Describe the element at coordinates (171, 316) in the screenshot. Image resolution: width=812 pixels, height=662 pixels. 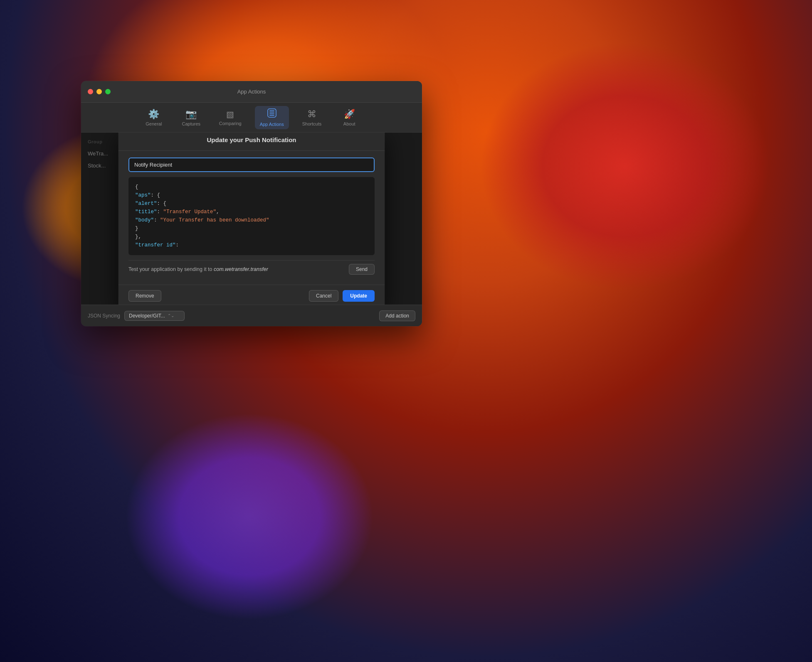
I see `chevron-down-icon: ⌃⌄` at that location.